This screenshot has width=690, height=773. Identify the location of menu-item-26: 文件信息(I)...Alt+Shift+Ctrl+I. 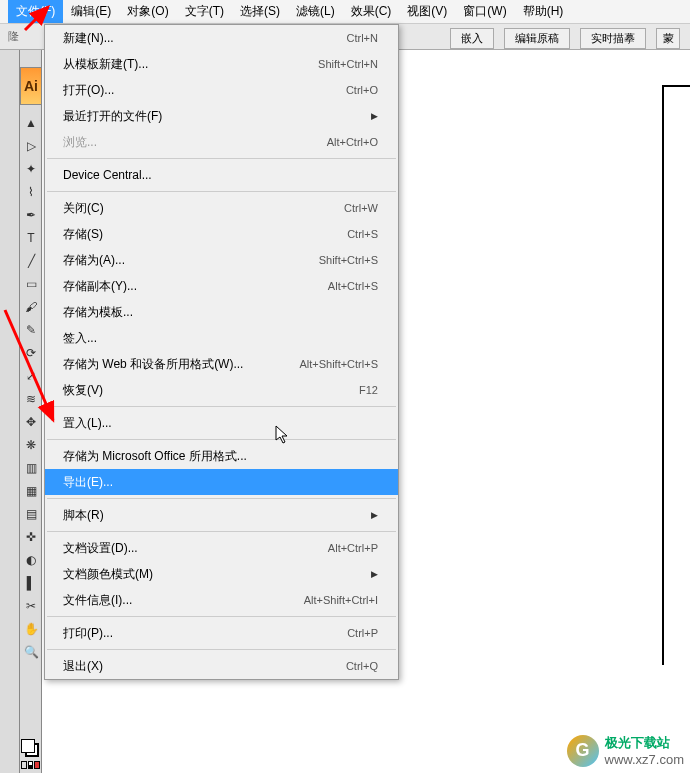
(222, 600).